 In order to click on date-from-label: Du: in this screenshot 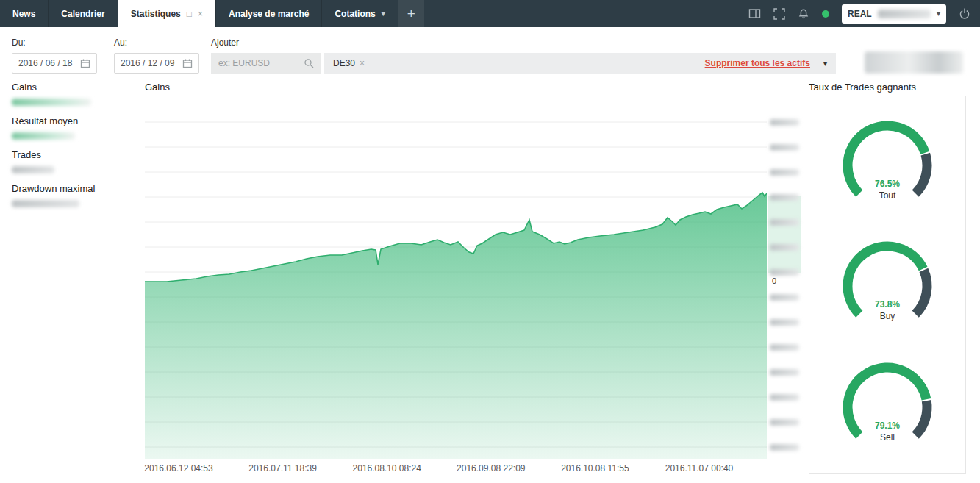, I will do `click(19, 43)`.